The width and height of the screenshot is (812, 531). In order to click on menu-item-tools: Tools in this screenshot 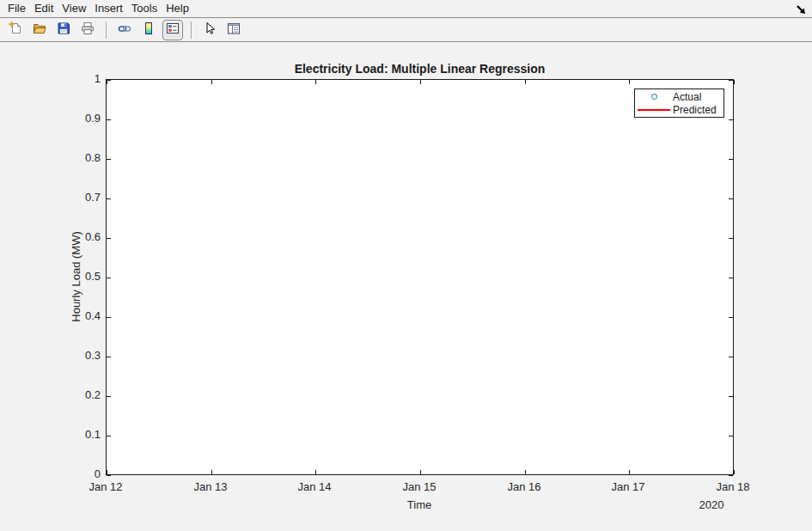, I will do `click(144, 9)`.